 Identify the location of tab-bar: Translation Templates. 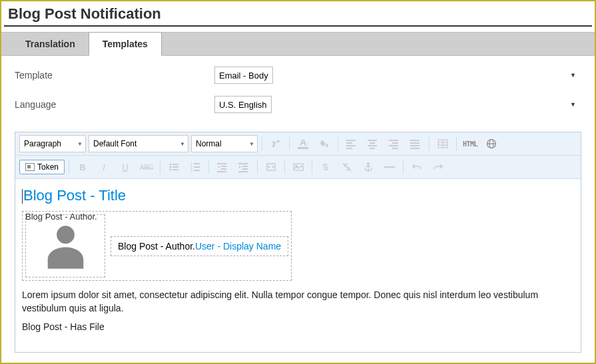
(298, 44).